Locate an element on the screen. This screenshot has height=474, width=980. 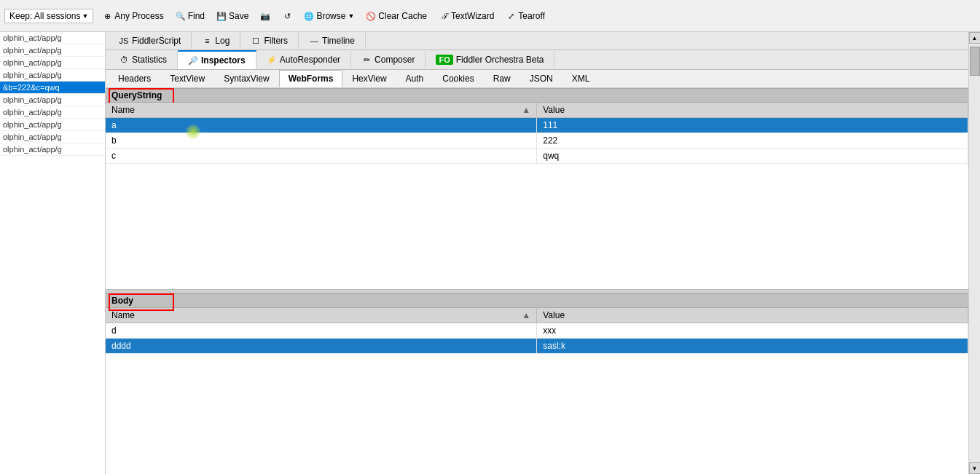
tab-filters: ☐ Filters is located at coordinates (270, 41).